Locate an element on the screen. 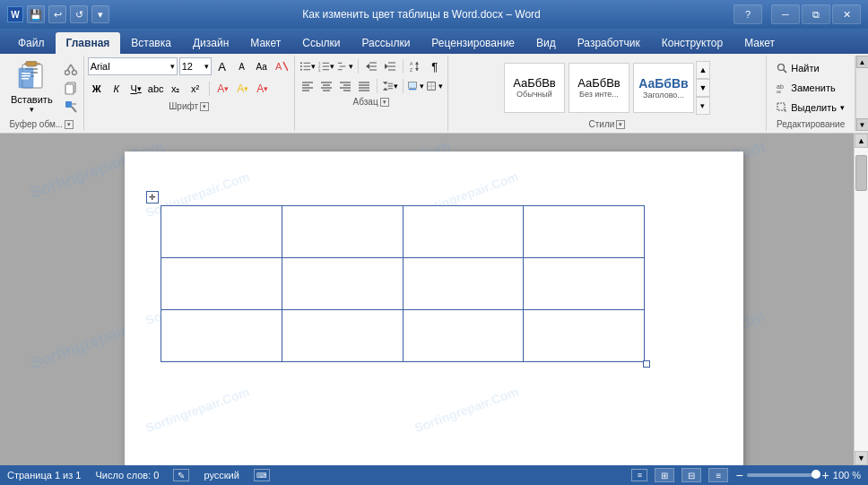  style-normal: АаБбВв Обычный is located at coordinates (534, 88).